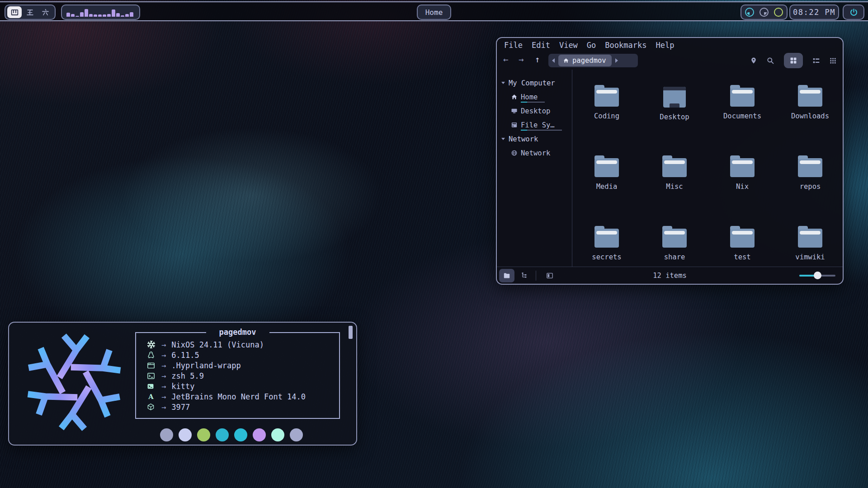 This screenshot has height=488, width=868. What do you see at coordinates (505, 59) in the screenshot?
I see `back-button: ←` at bounding box center [505, 59].